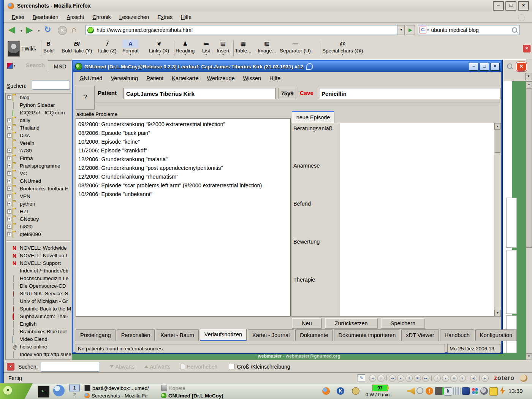 The width and height of the screenshot is (532, 399). I want to click on gnumed-menu-patient: Patient, so click(155, 78).